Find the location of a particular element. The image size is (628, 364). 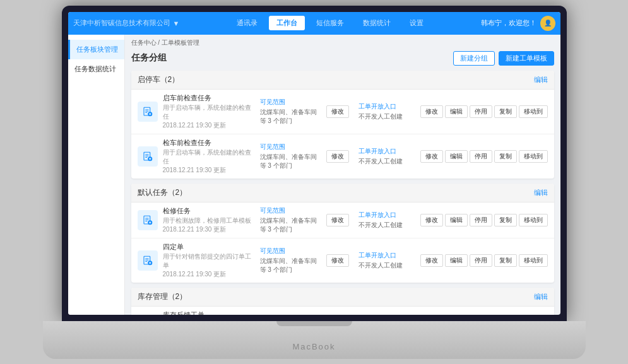

template-info: 启车前检查任务 用于启动车辆，系统创建的检查任2018.12.21 19:30 … is located at coordinates (209, 112).